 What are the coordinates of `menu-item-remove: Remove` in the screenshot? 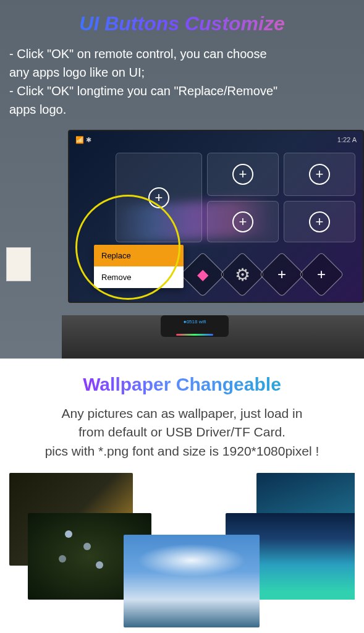 It's located at (138, 277).